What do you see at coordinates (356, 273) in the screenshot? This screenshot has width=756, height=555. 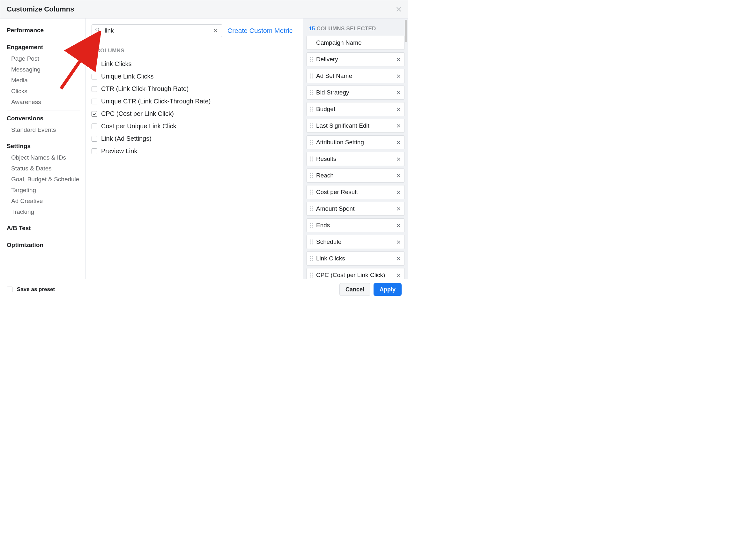 I see `selected-column-item: CPC (Cost per Link Click)` at bounding box center [356, 273].